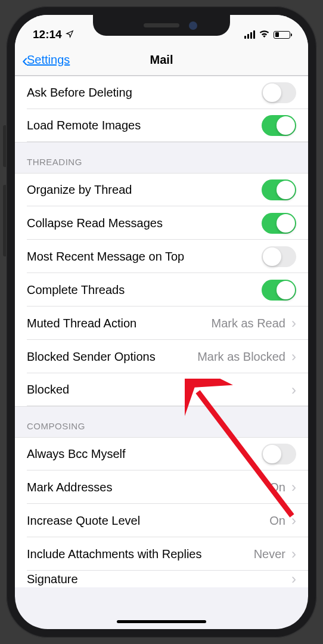  Describe the element at coordinates (144, 454) in the screenshot. I see `row-label: Always Bcc Myself` at that location.